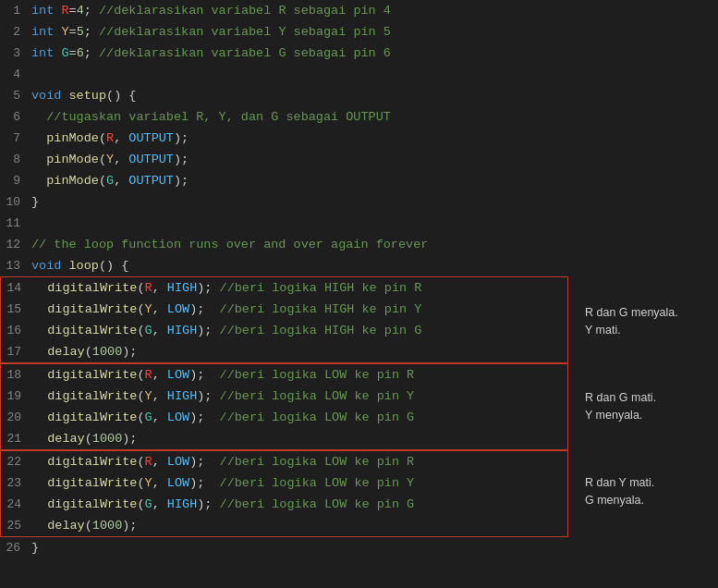  What do you see at coordinates (298, 288) in the screenshot?
I see `line-code: digitalWrite(R, HIGH); //beri logika HIG…` at bounding box center [298, 288].